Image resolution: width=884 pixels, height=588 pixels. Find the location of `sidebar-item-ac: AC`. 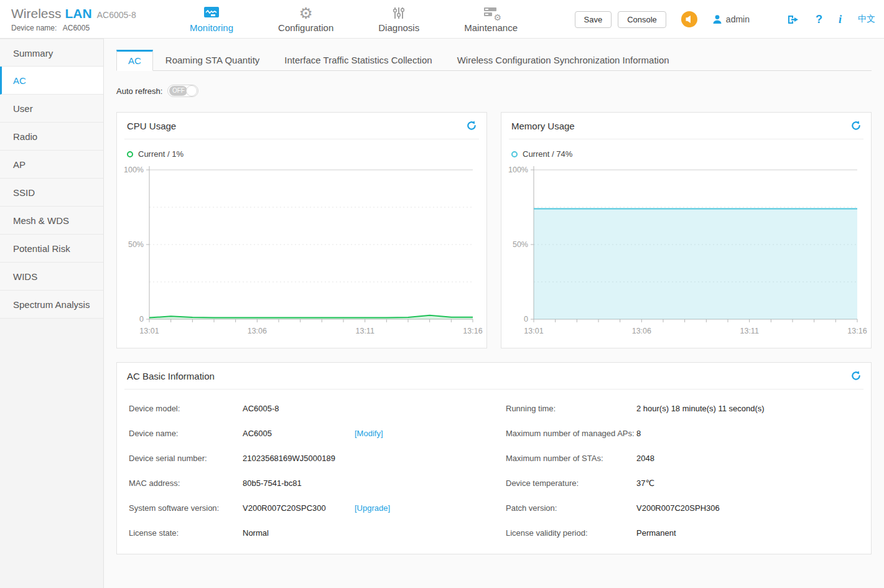

sidebar-item-ac: AC is located at coordinates (52, 81).